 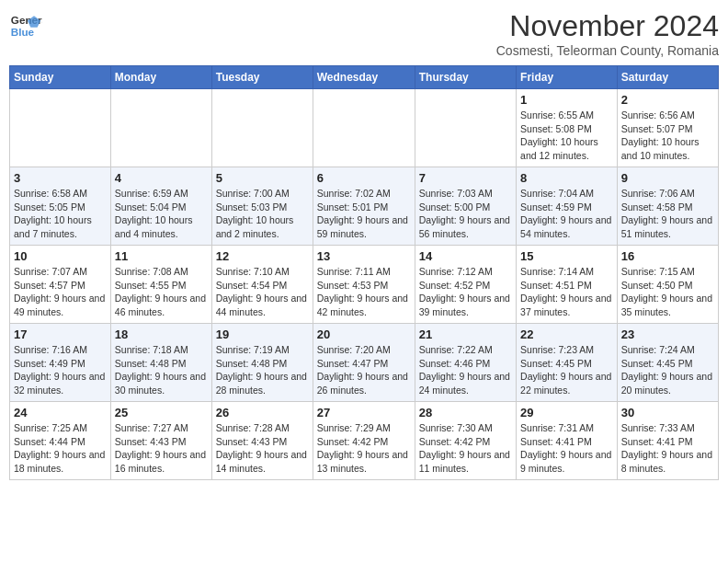 I want to click on day-number: 18, so click(x=162, y=335).